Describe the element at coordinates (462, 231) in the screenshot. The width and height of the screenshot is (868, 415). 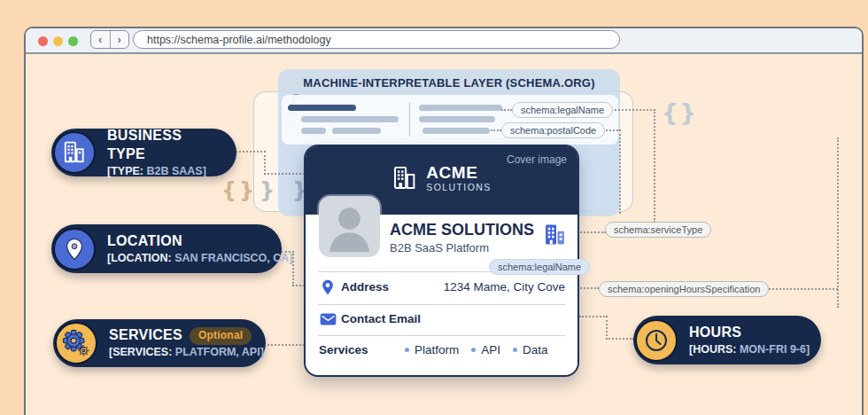
I see `company-name: ACME SOLUTIONS` at that location.